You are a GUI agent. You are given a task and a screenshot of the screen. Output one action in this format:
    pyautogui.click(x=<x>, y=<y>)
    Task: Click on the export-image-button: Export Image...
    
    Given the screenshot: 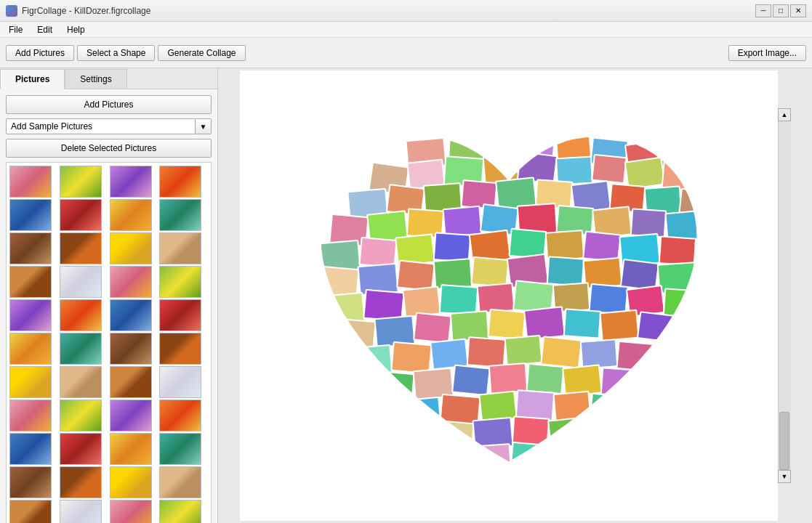 What is the action you would take?
    pyautogui.click(x=768, y=53)
    